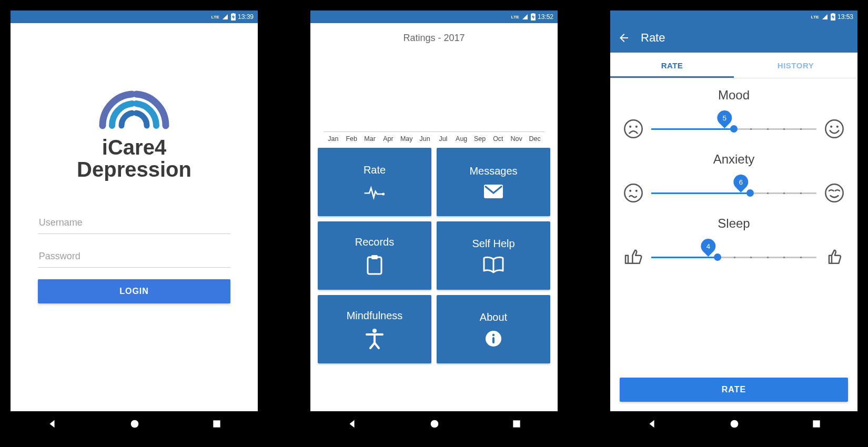 The image size is (868, 447). Describe the element at coordinates (493, 191) in the screenshot. I see `envelope-icon` at that location.